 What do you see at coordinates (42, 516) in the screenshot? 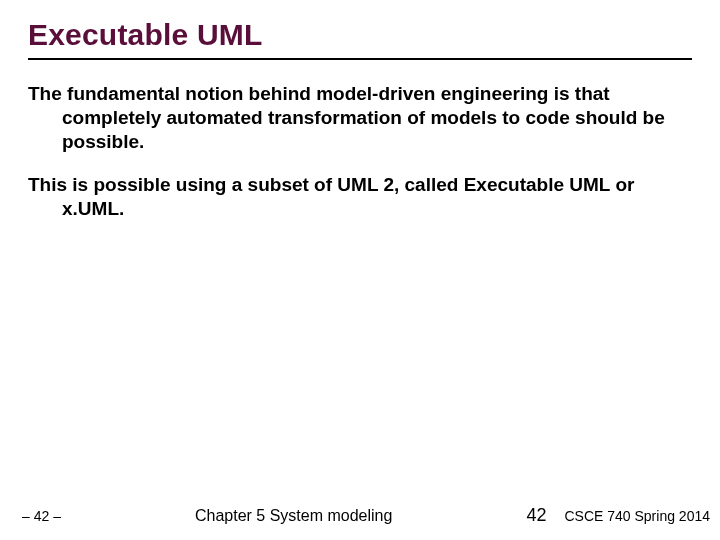
I see `footer-slide-number-left: – 42 –` at bounding box center [42, 516].